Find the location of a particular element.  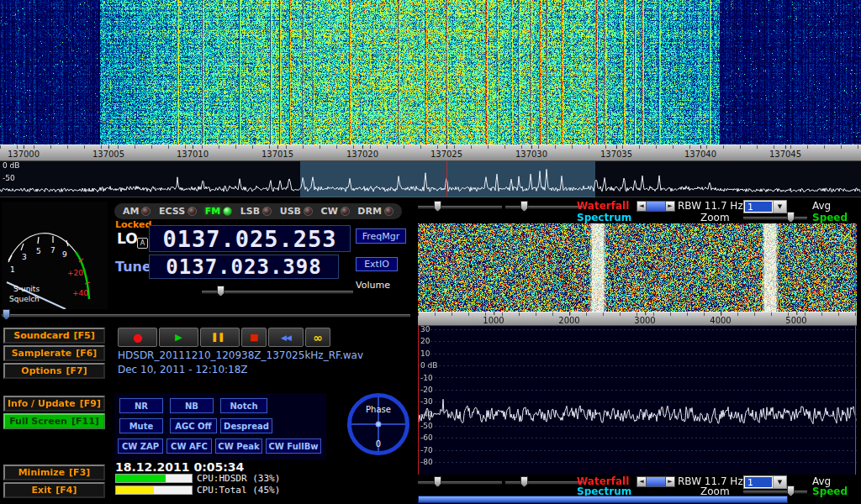

squelch-slider-track is located at coordinates (206, 316).